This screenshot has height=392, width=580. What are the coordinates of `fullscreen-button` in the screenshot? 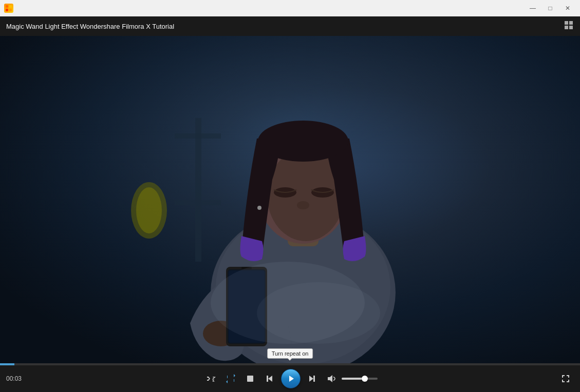 It's located at (566, 379).